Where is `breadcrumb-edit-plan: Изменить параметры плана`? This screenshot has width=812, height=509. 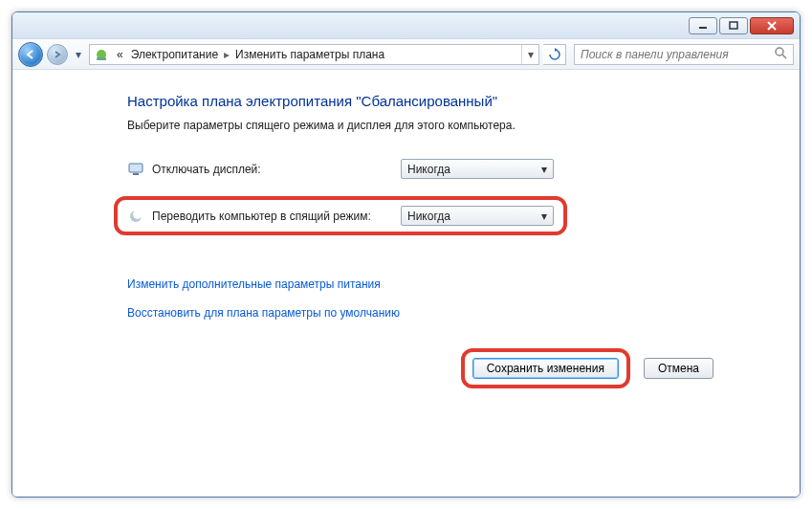
breadcrumb-edit-plan: Изменить параметры плана is located at coordinates (310, 55).